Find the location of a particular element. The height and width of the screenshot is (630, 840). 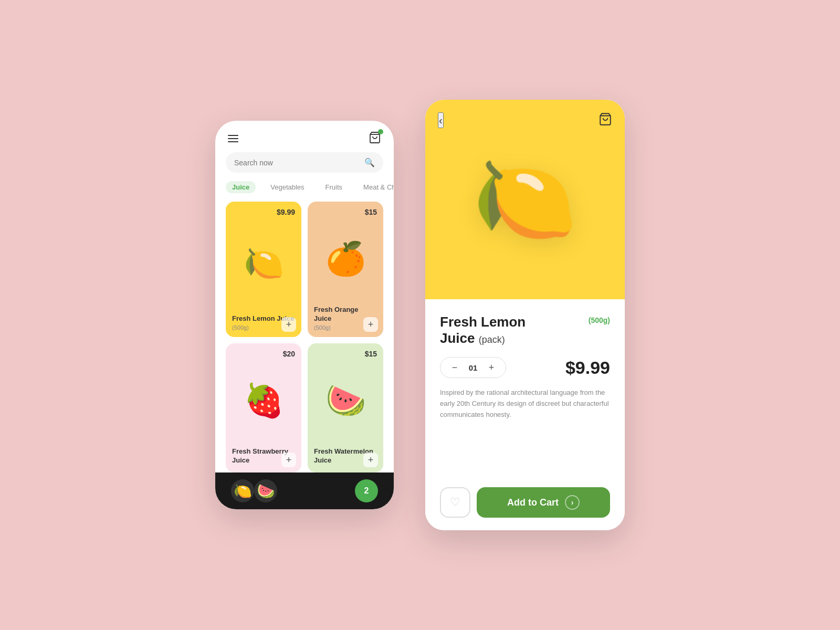

product-card-orange: $15 🍊 Fresh Orange Juice (500g) + is located at coordinates (345, 269).